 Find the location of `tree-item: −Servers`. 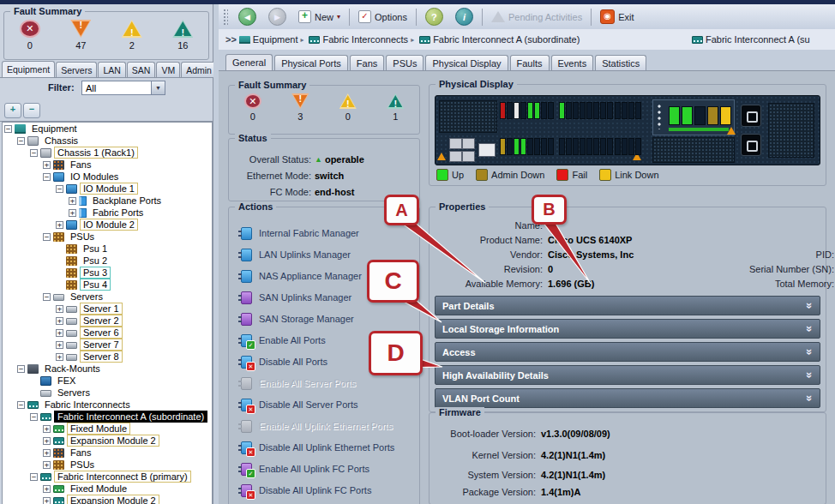

tree-item: −Servers is located at coordinates (107, 297).